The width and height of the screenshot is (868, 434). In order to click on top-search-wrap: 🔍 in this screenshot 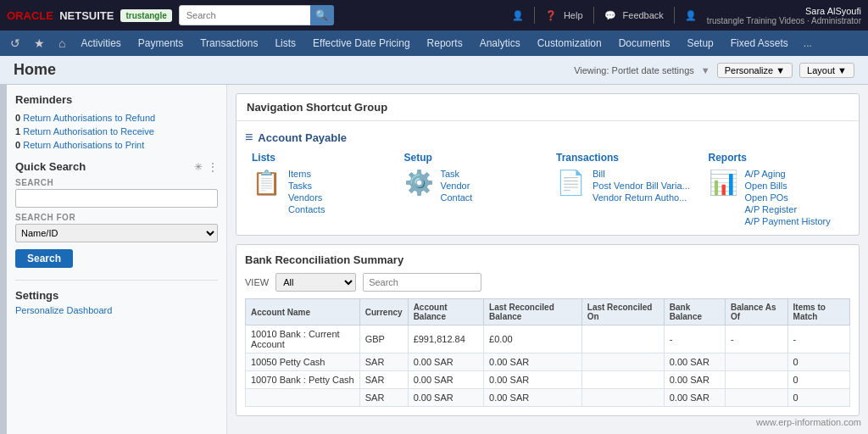, I will do `click(256, 15)`.